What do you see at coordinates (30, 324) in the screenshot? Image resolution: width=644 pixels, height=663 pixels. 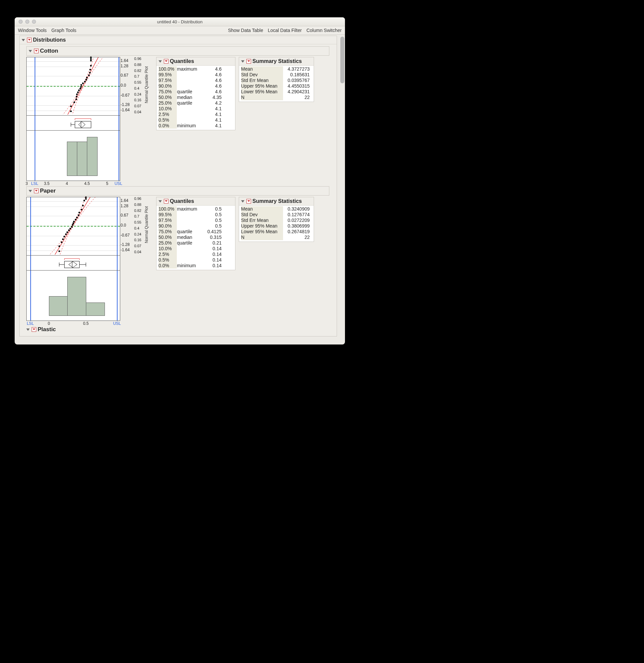 I see `lsl-label: LSL` at bounding box center [30, 324].